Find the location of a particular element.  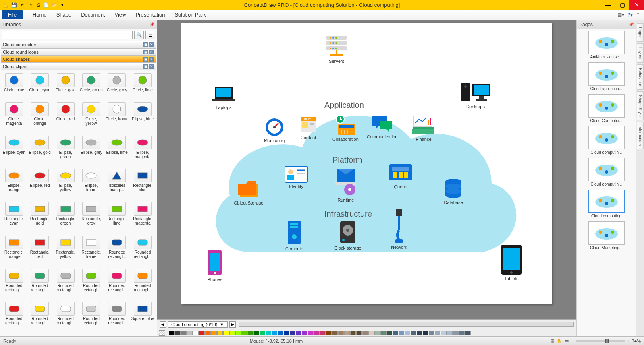

shape-rectangle-yellow: Rectangle, yellow is located at coordinates (66, 251).